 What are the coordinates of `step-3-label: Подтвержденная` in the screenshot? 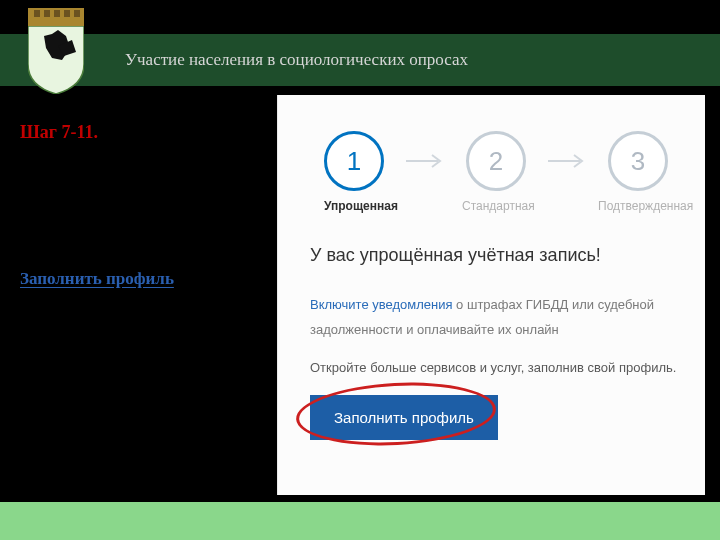 It's located at (643, 206).